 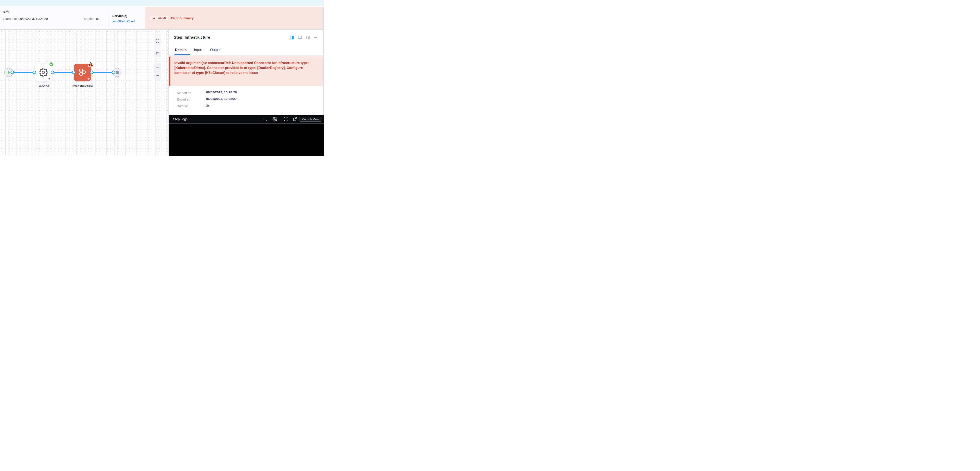 What do you see at coordinates (265, 119) in the screenshot?
I see `search-icon` at bounding box center [265, 119].